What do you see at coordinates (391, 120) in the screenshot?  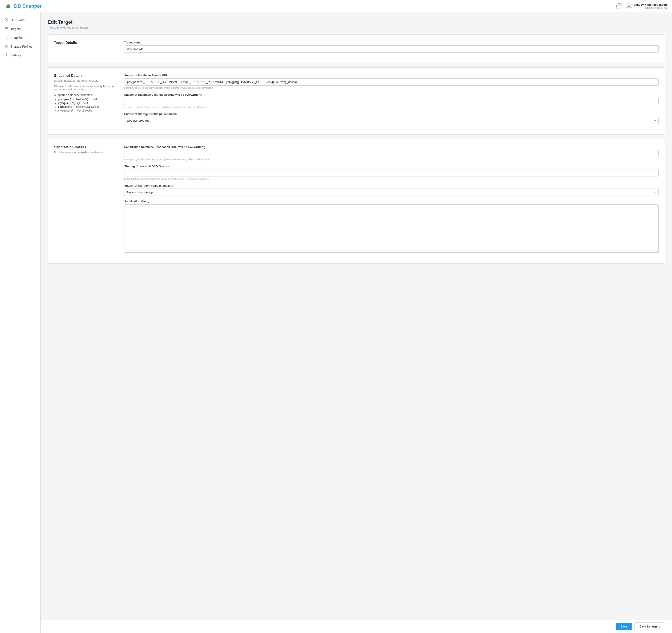 I see `storage-profile-unsanitized-wrapper: aws-dbs-prod-rds None - Local storage ▼` at bounding box center [391, 120].